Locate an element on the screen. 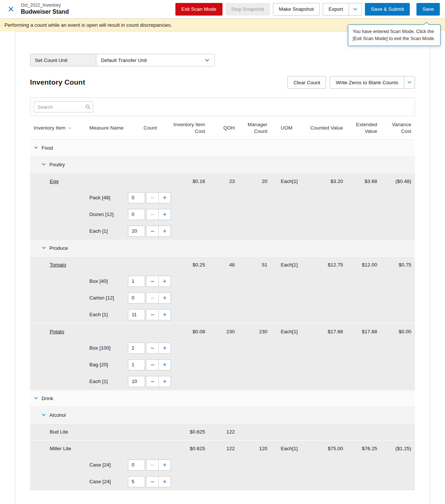 This screenshot has height=504, width=445. item-name: Egg is located at coordinates (54, 181).